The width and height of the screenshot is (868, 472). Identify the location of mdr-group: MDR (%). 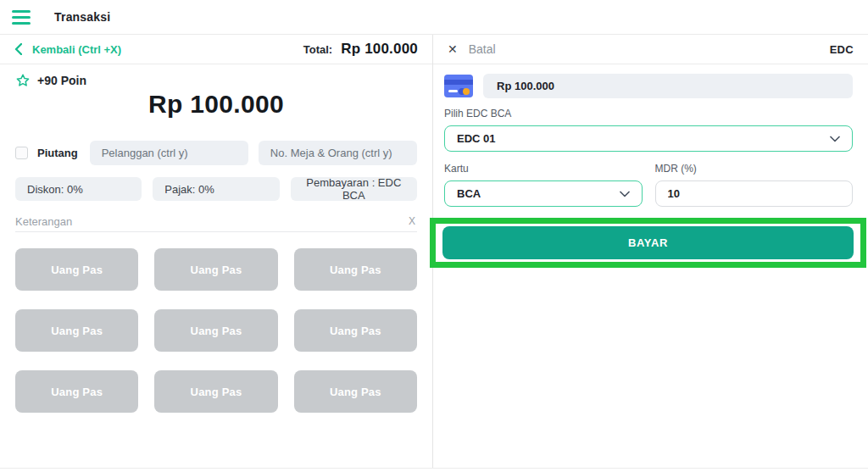
(754, 185).